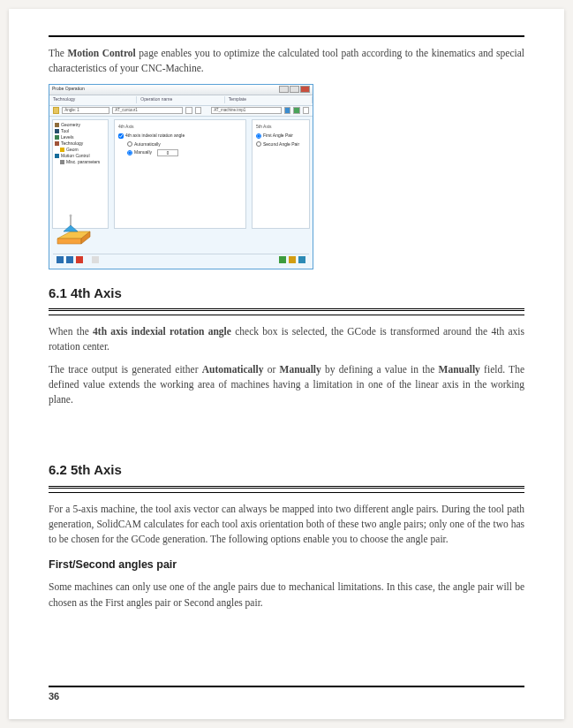 This screenshot has width=573, height=728. Describe the element at coordinates (57, 143) in the screenshot. I see `technology-tree-icon` at that location.